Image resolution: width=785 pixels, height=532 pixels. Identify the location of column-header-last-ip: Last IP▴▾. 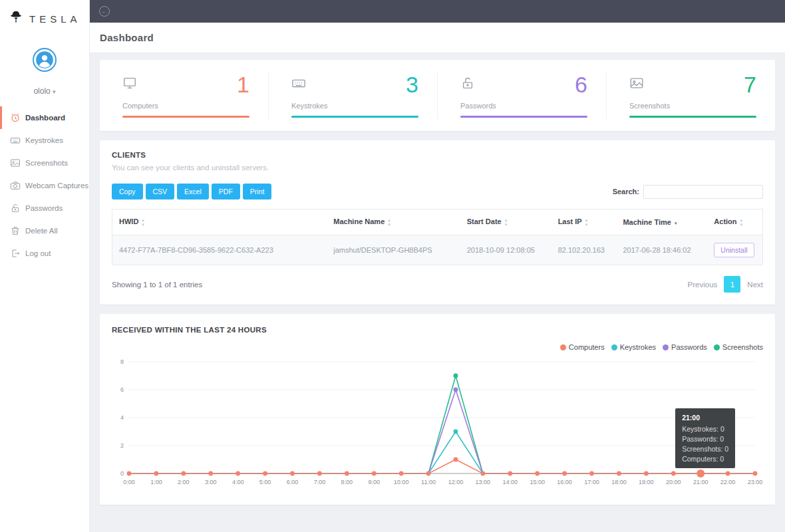
(584, 222).